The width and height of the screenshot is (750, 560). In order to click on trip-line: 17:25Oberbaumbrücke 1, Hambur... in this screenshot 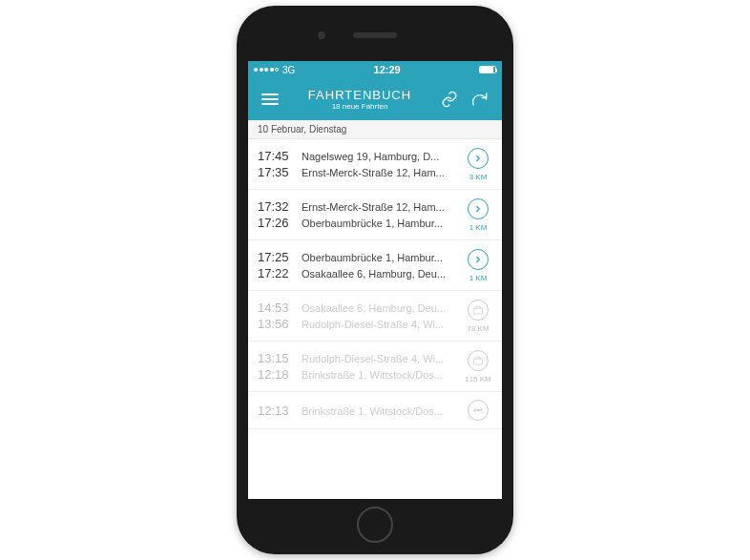, I will do `click(360, 258)`.